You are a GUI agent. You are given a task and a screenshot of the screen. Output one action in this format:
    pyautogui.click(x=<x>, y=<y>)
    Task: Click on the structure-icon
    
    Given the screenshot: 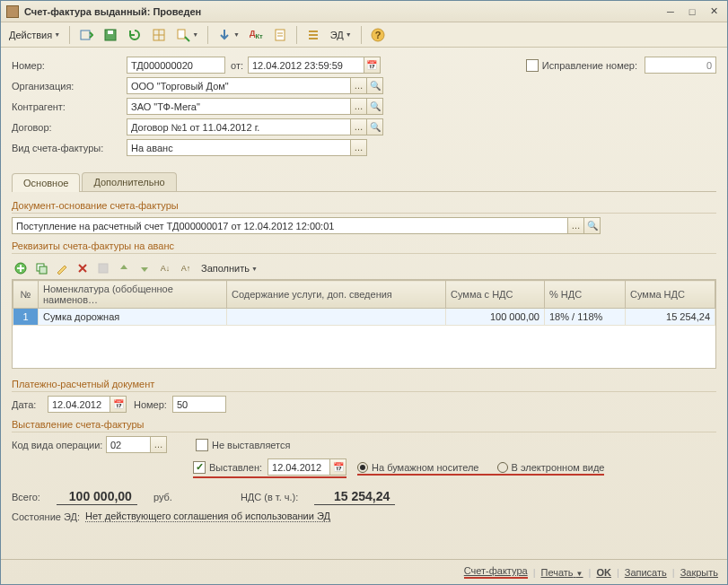 What is the action you would take?
    pyautogui.click(x=159, y=35)
    